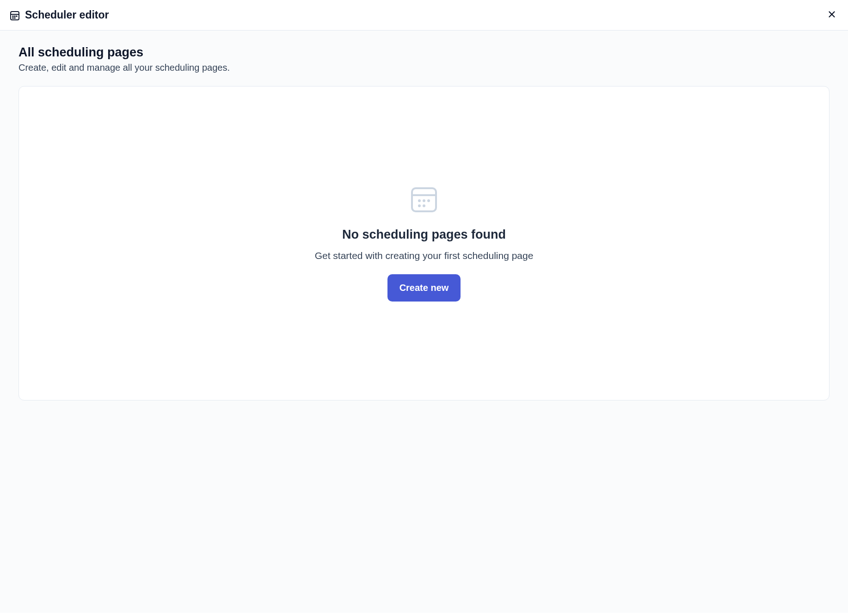  I want to click on header-left: Scheduler editor, so click(59, 15).